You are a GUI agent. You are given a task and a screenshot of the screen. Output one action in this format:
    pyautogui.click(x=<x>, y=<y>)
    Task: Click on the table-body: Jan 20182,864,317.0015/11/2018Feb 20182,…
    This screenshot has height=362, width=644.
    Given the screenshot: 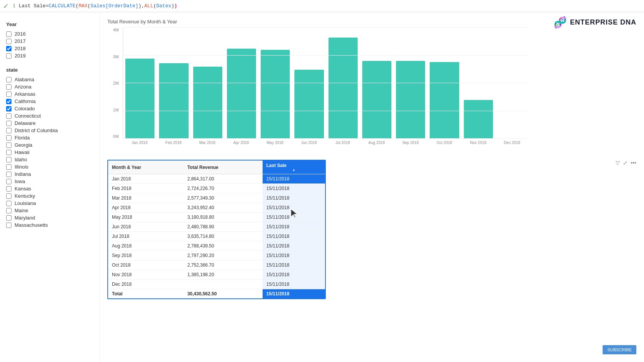 What is the action you would take?
    pyautogui.click(x=217, y=237)
    